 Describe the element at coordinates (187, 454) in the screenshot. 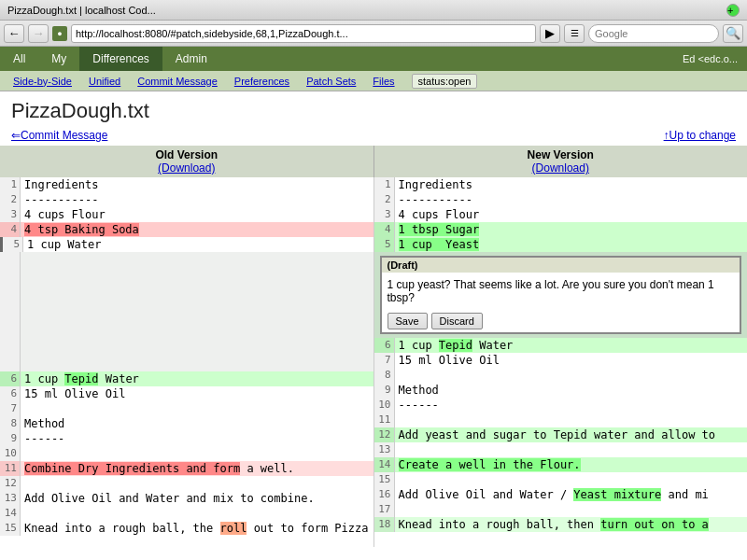

I see `table-row: 10` at that location.